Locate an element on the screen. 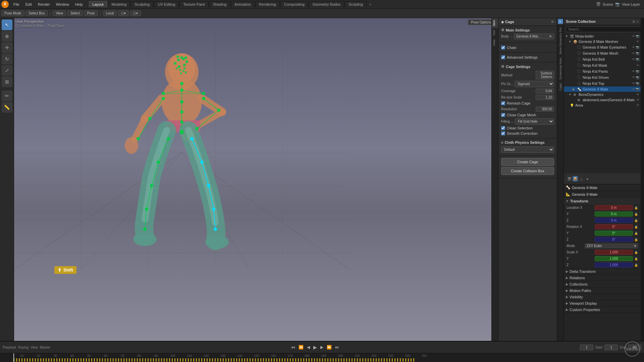 Image resolution: width=644 pixels, height=362 pixels. chain-checkbox is located at coordinates (503, 48).